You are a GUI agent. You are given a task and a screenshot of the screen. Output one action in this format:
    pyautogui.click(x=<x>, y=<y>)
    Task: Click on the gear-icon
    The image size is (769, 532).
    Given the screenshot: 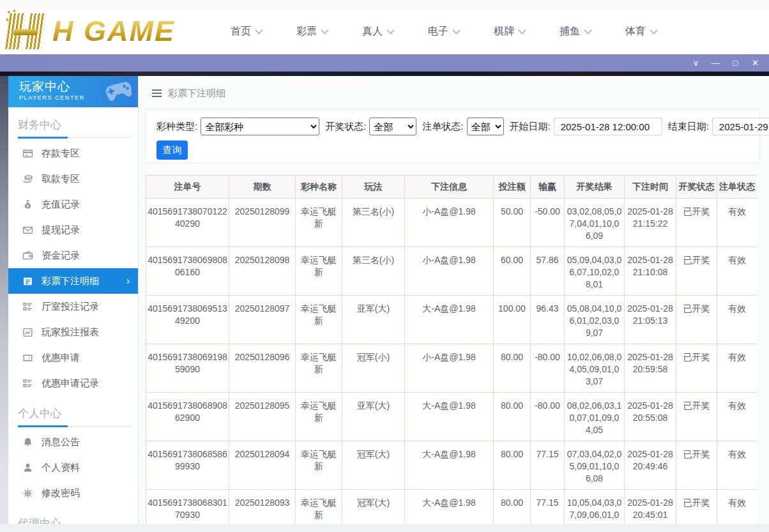 What is the action you would take?
    pyautogui.click(x=28, y=493)
    